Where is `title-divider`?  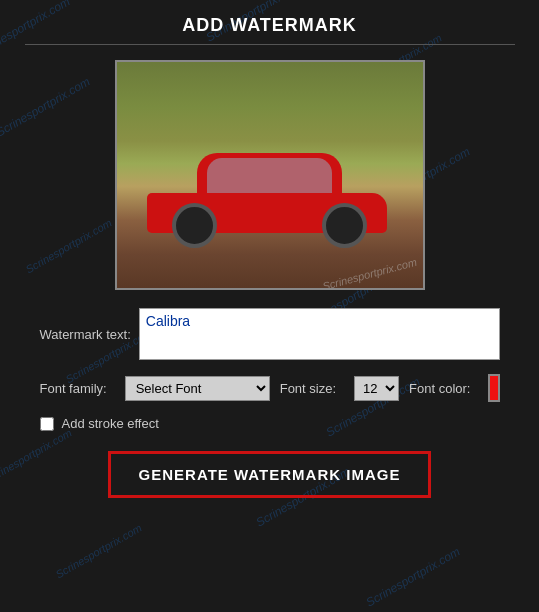 title-divider is located at coordinates (270, 44).